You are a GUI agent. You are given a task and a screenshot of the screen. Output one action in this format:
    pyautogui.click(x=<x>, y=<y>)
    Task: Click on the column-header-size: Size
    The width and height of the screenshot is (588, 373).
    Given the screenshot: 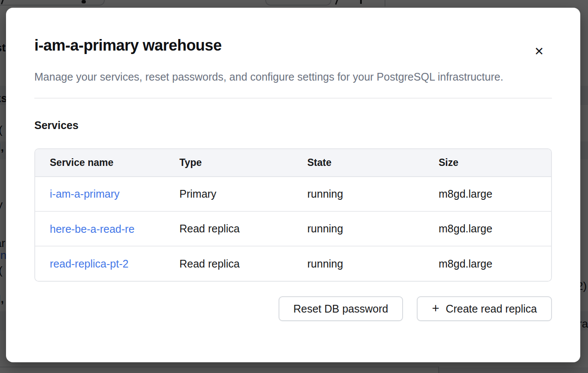 What is the action you would take?
    pyautogui.click(x=488, y=163)
    